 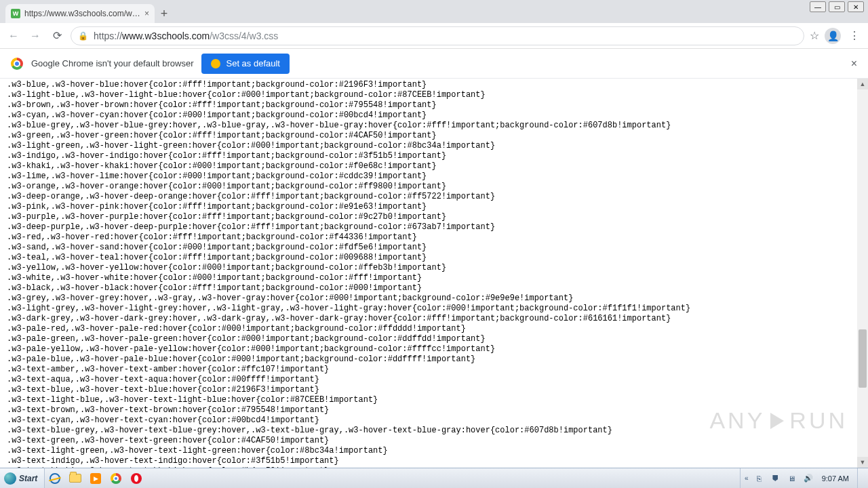 What do you see at coordinates (434, 64) in the screenshot?
I see `default-browser-infobar: Google Chrome isn't your default browser…` at bounding box center [434, 64].